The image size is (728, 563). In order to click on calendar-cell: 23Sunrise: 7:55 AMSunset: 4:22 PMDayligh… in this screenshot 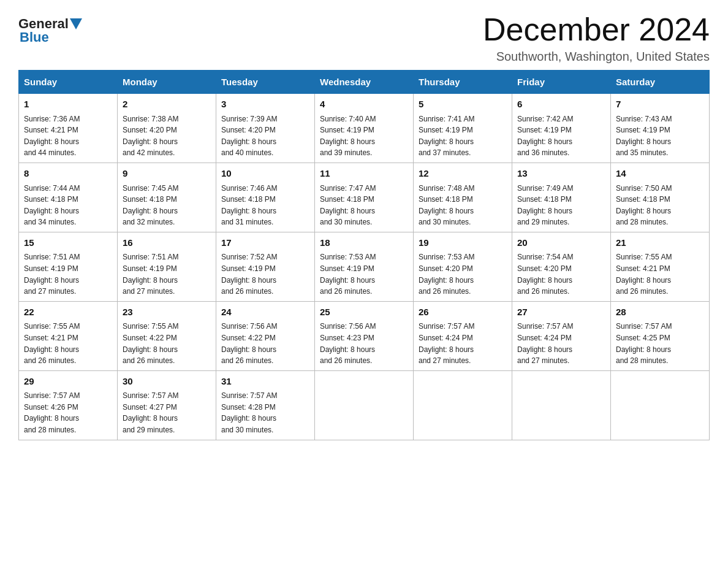, I will do `click(167, 336)`.